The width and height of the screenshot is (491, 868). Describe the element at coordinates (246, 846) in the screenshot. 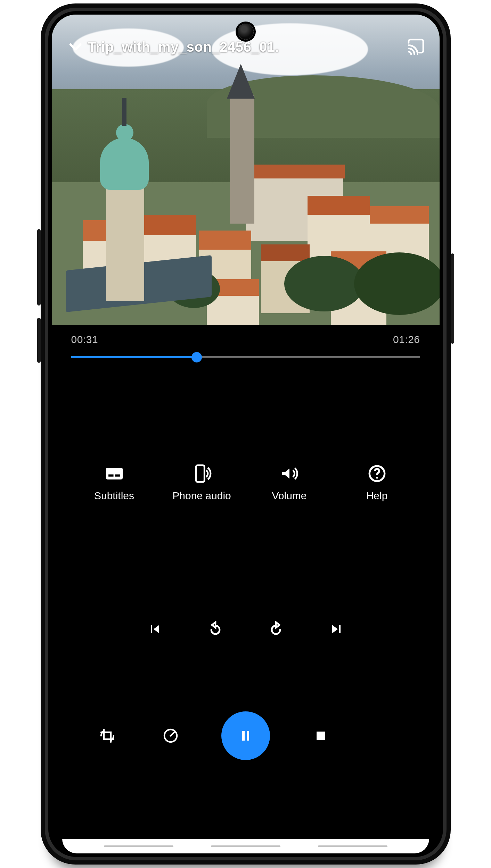

I see `gesture-hint-center` at that location.